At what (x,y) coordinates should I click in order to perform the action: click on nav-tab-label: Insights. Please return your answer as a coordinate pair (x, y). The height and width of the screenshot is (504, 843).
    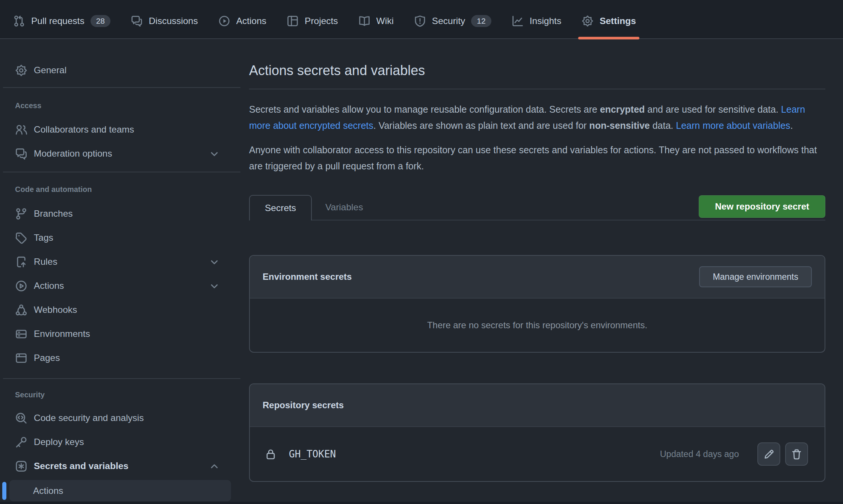
    Looking at the image, I should click on (545, 21).